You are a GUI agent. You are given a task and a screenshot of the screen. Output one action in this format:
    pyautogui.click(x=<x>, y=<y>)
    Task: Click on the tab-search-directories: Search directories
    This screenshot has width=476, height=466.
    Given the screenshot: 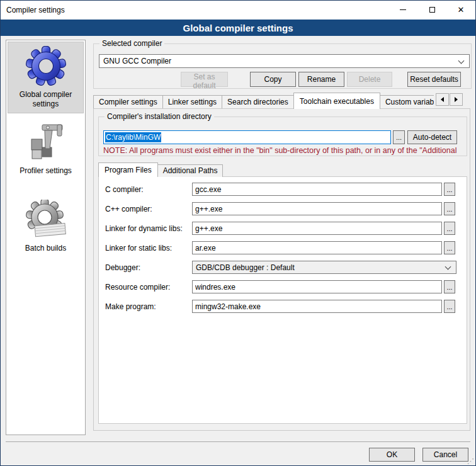 What is the action you would take?
    pyautogui.click(x=258, y=102)
    